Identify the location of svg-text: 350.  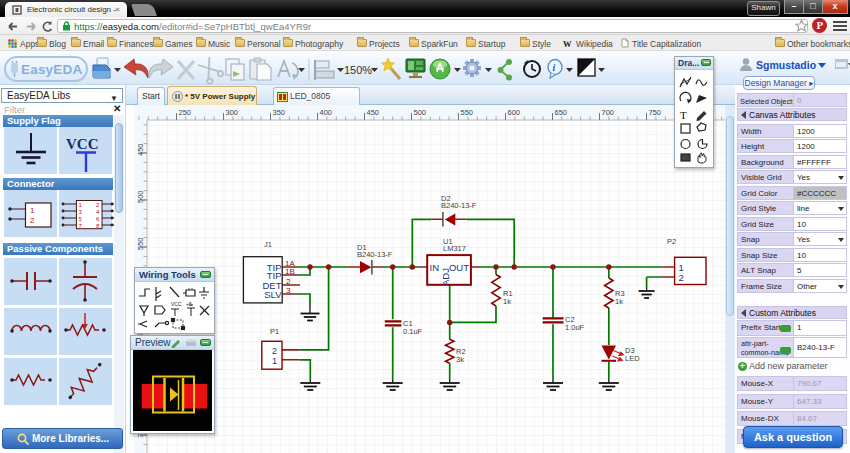
(280, 112).